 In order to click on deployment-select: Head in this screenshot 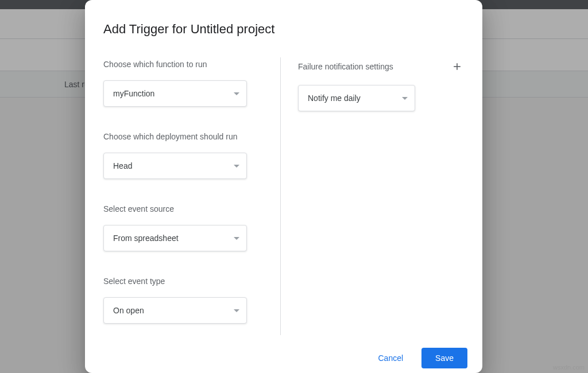, I will do `click(175, 166)`.